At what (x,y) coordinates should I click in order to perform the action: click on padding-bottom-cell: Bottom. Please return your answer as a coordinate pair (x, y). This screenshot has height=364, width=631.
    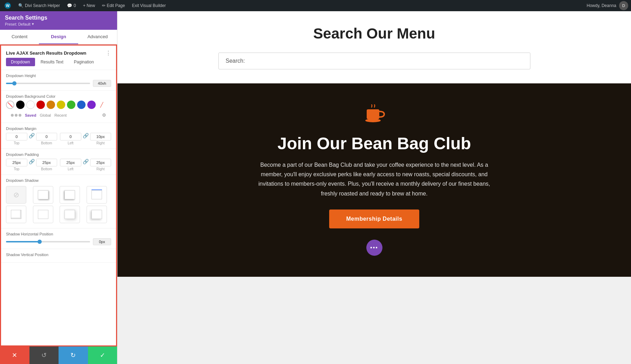
    Looking at the image, I should click on (47, 165).